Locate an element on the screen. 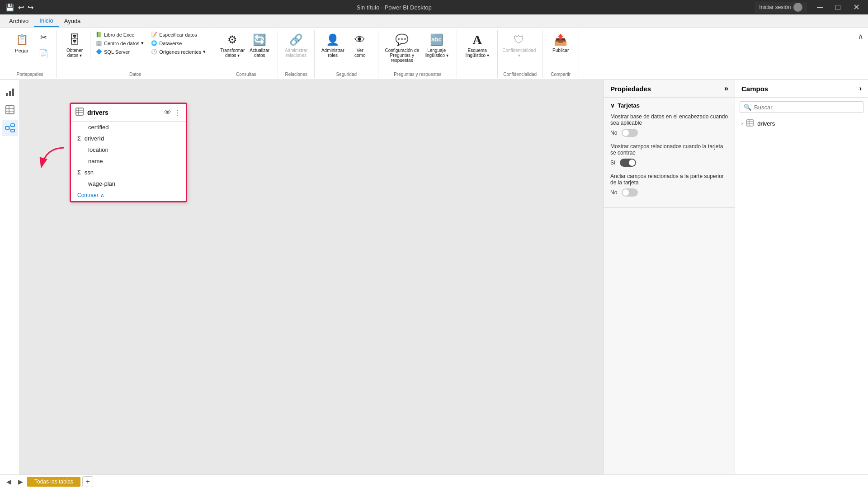  menu-archivo: Archivo is located at coordinates (19, 21).